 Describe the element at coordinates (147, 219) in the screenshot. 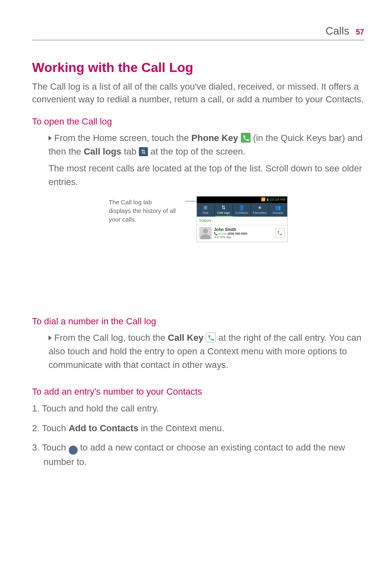

I see `callout-text: The Call log tab displays the history of…` at that location.